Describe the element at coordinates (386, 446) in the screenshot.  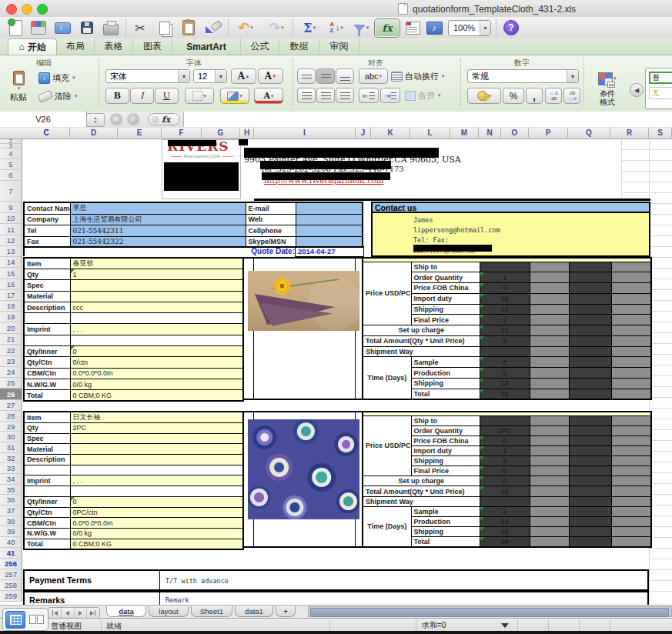
I see `cell-price-group-label: Price USD/PCS` at that location.